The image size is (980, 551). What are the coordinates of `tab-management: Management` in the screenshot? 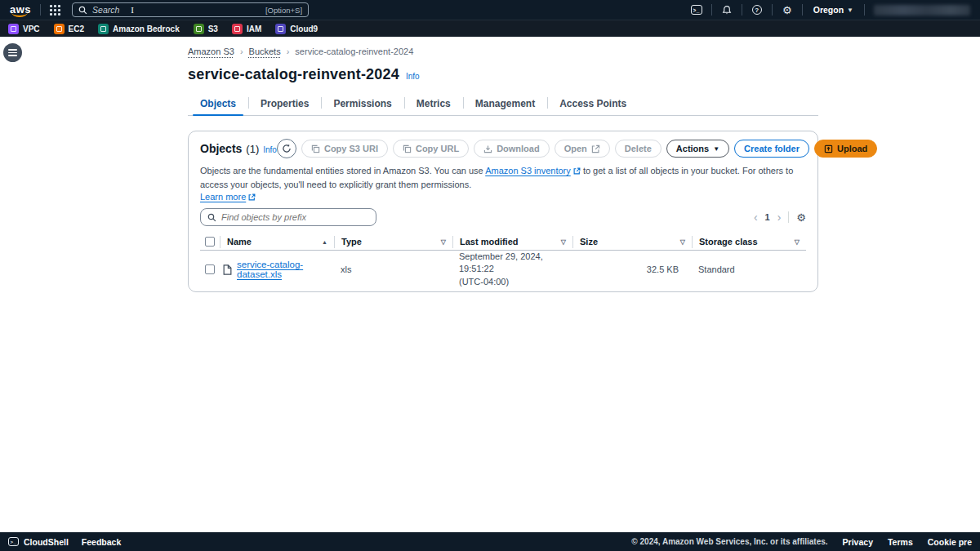 It's located at (505, 104).